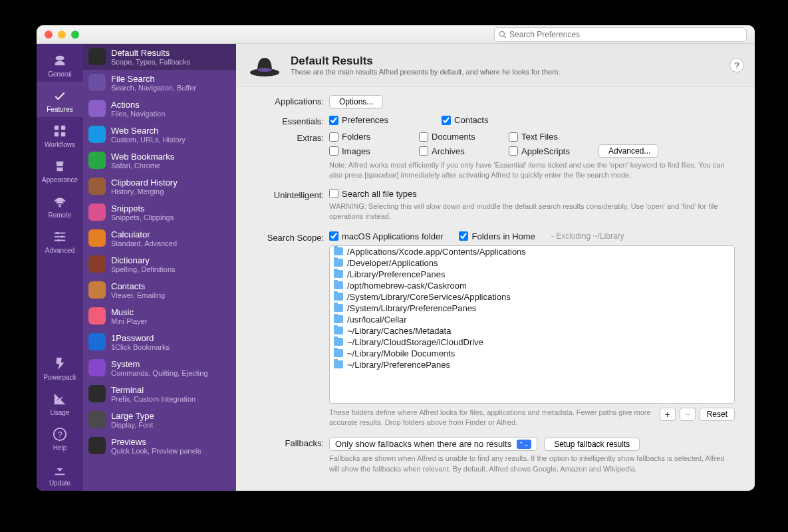 The height and width of the screenshot is (532, 788). I want to click on scope-path-item: /usr/local/Cellar, so click(532, 319).